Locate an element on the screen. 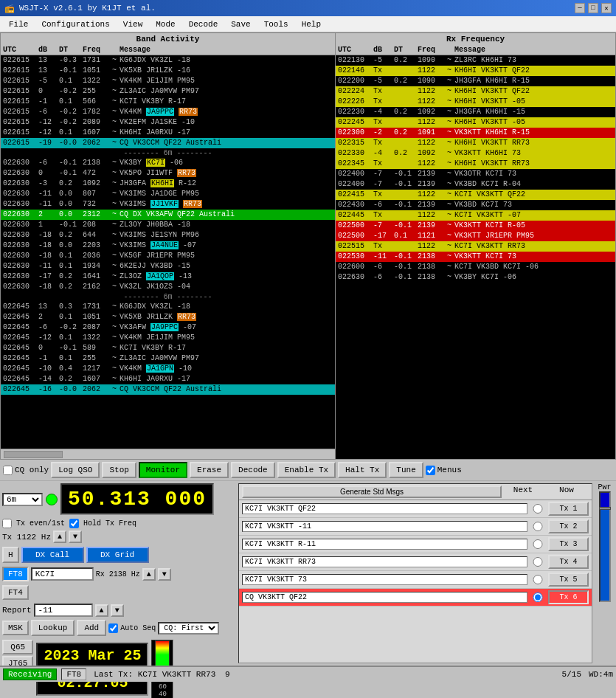  menu-file: File is located at coordinates (18, 24).